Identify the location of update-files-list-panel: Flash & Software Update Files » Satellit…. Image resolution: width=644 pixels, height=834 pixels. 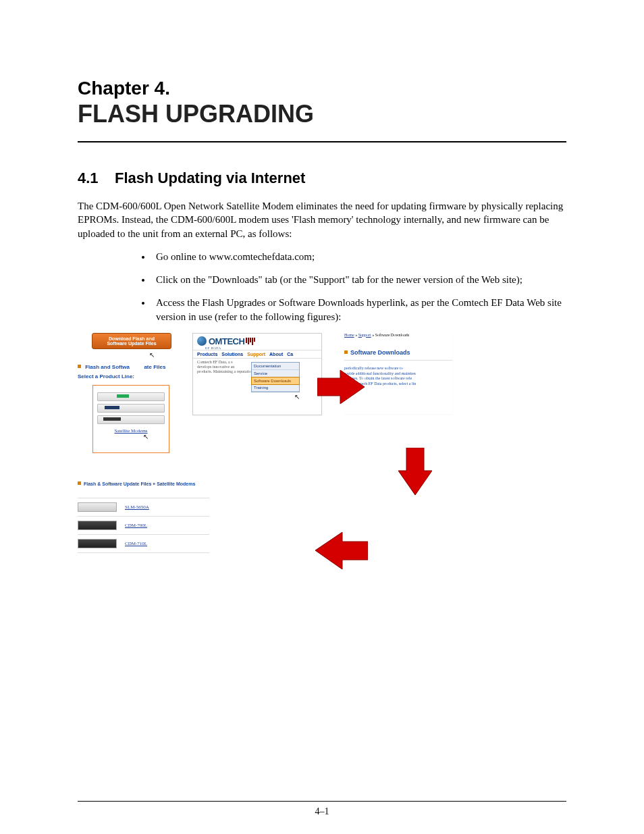
(143, 536).